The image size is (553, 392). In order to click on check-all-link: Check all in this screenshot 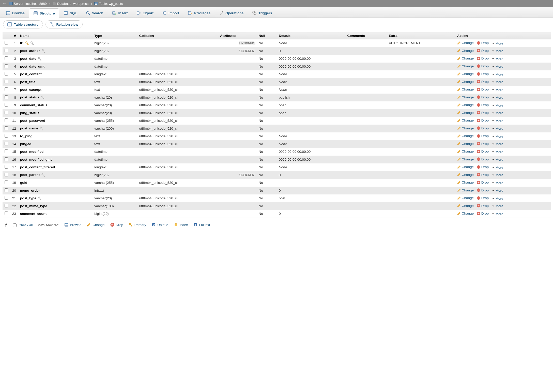, I will do `click(26, 225)`.